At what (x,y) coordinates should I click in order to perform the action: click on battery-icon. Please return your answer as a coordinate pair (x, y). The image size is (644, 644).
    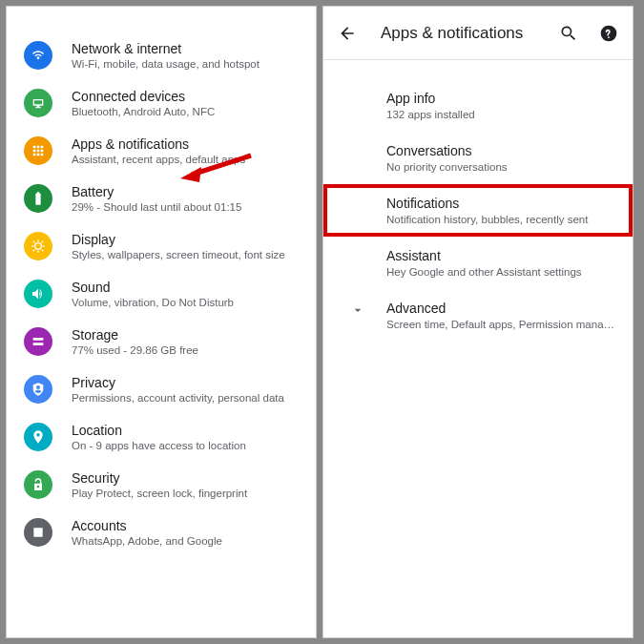
    Looking at the image, I should click on (38, 198).